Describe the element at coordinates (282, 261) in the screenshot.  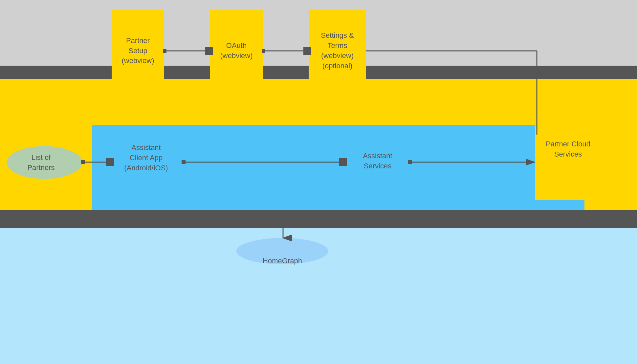
I see `homegraph-label: HomeGraph` at that location.